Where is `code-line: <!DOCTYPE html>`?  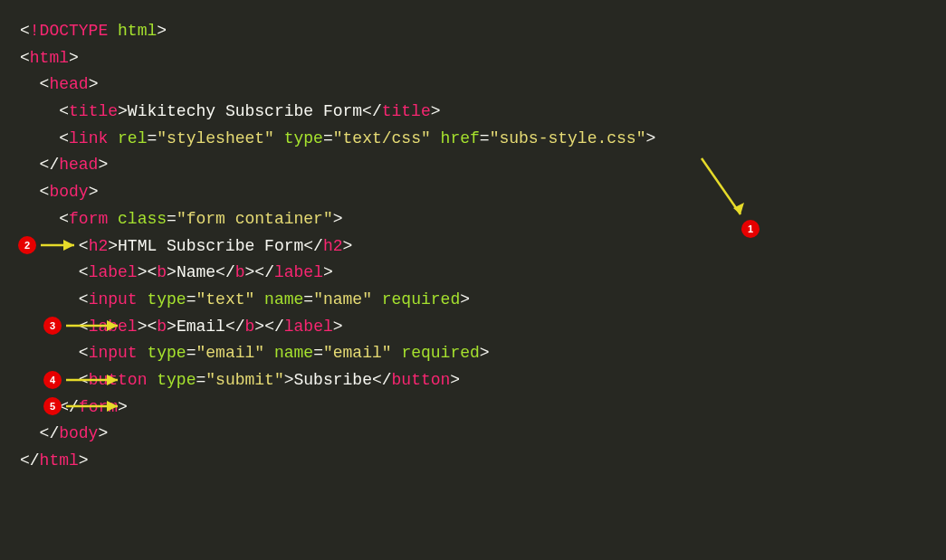
code-line: <!DOCTYPE html> is located at coordinates (473, 32).